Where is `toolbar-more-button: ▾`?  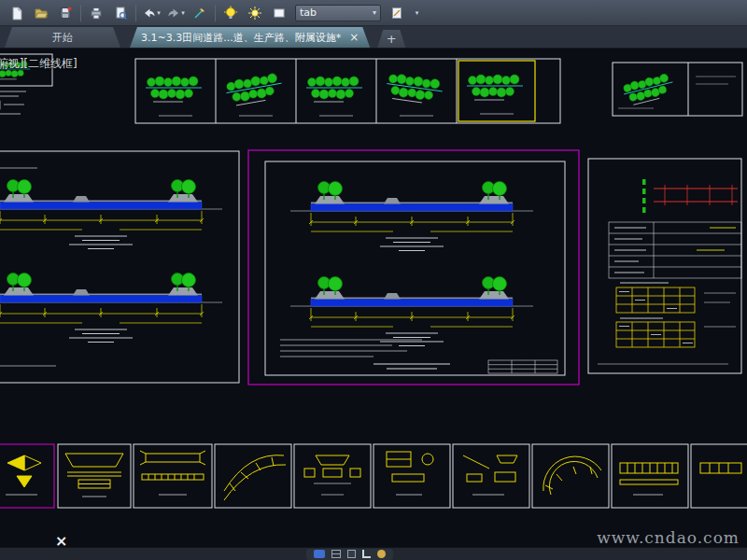
toolbar-more-button: ▾ is located at coordinates (416, 13).